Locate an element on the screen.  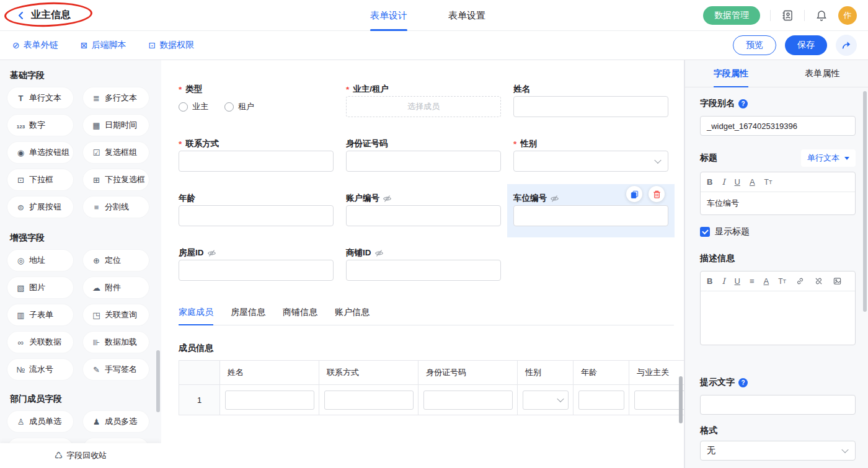
sidebar-scrollbar is located at coordinates (158, 252).